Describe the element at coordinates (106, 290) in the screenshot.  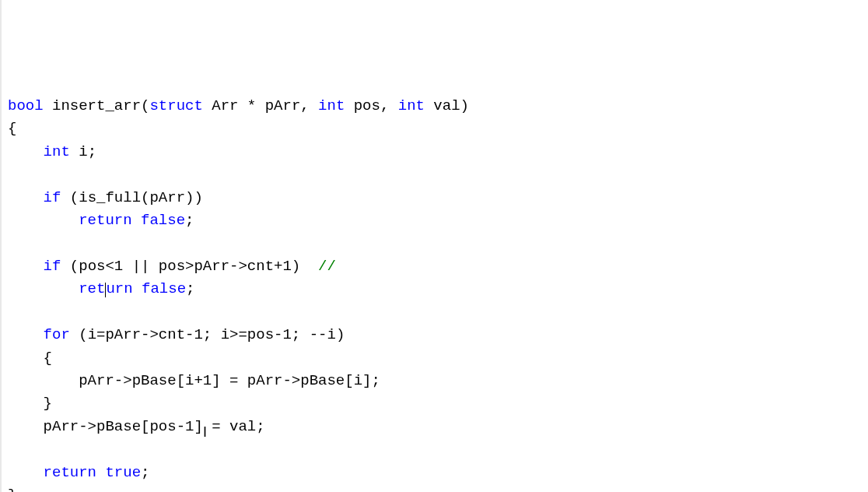
I see `text-cursor` at that location.